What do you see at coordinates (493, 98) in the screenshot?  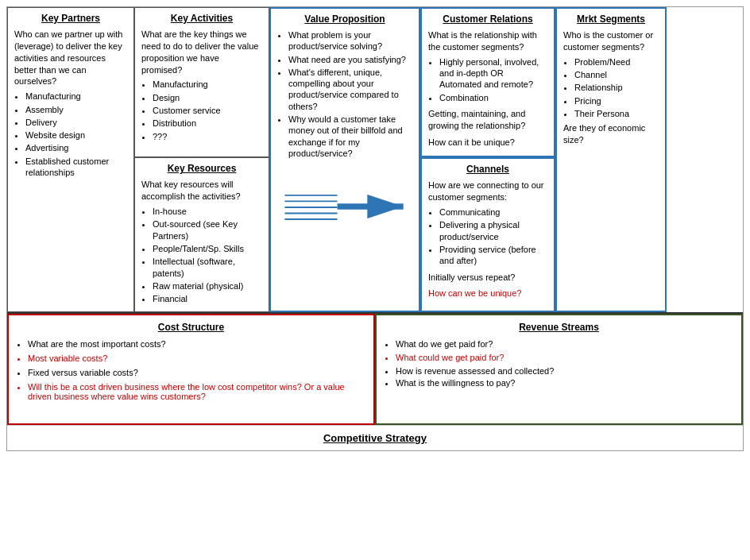 I see `list-item: Combination` at bounding box center [493, 98].